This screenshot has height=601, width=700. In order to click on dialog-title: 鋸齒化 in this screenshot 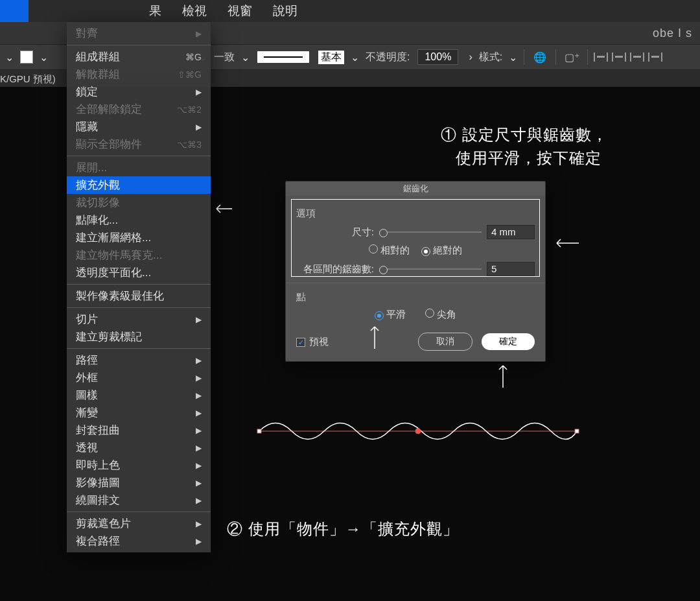, I will do `click(415, 189)`.